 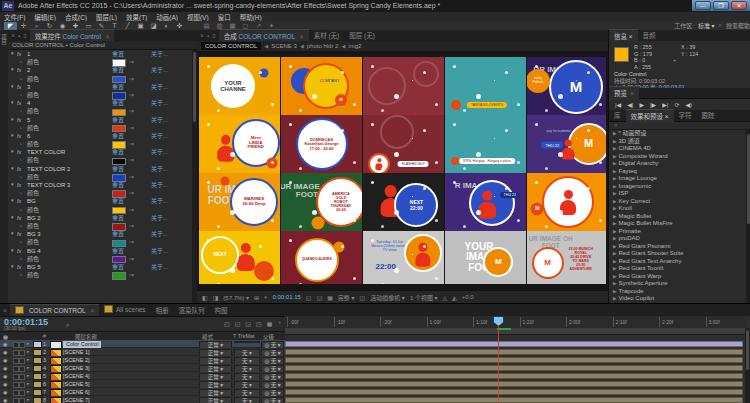 I want to click on tile-next-yellow: NEXT, so click(x=240, y=258).